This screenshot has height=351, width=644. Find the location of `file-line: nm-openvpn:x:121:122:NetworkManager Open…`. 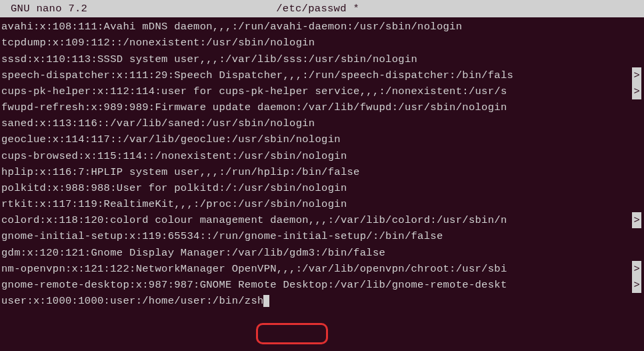

file-line: nm-openvpn:x:121:122:NetworkManager Open… is located at coordinates (322, 269).